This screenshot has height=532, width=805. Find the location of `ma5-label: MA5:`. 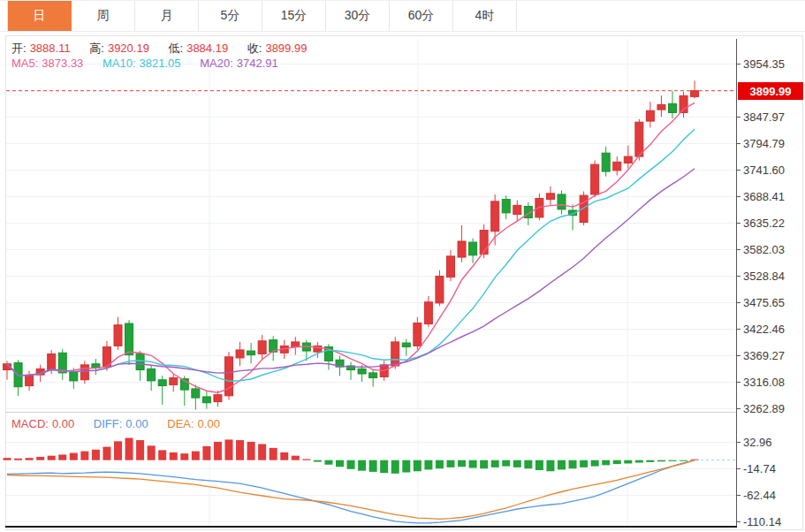

ma5-label: MA5: is located at coordinates (25, 64).